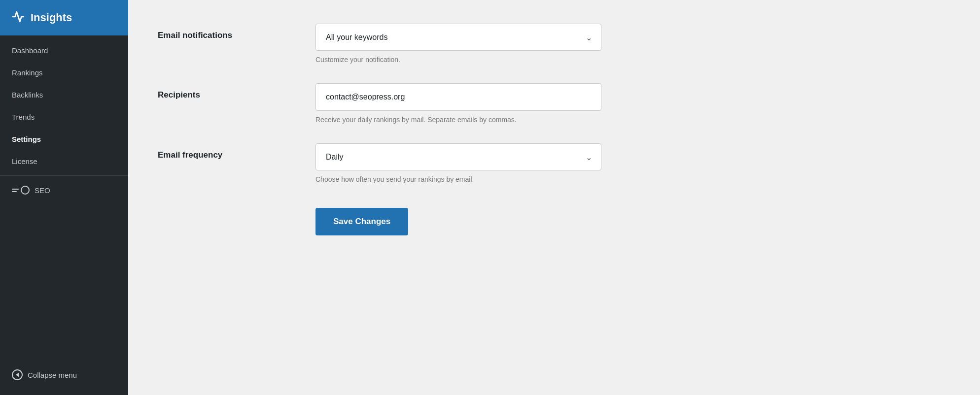 This screenshot has width=980, height=395. I want to click on email-frequency-row: Email frequency Daily Weekly Monthly ⌄ C…, so click(380, 164).